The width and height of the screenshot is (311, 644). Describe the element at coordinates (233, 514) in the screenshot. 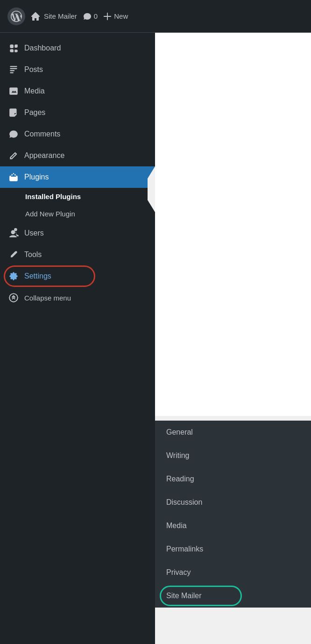

I see `settings-submenu-panel: General Writing Reading Discussion Media…` at that location.